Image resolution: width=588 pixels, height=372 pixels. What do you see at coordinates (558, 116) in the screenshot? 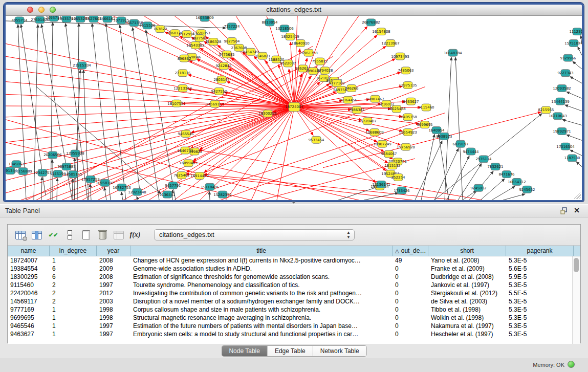
I see `node-label: 16210643` at bounding box center [558, 116].